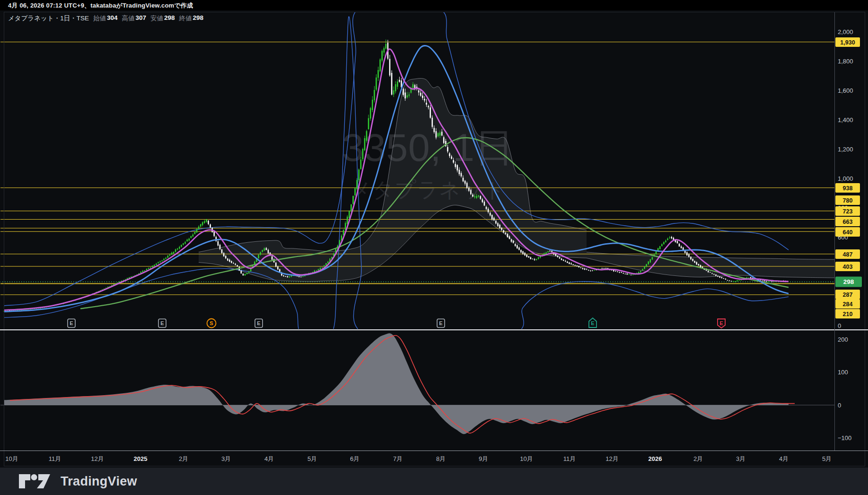  I want to click on svg-text: 2025, so click(141, 459).